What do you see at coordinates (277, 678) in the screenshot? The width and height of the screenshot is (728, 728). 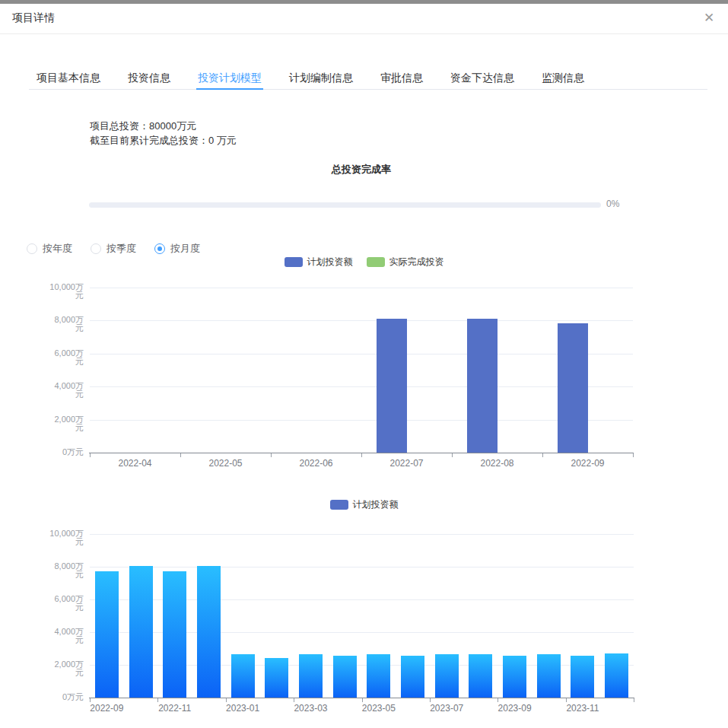 I see `bar-计划投资额-2023-02` at bounding box center [277, 678].